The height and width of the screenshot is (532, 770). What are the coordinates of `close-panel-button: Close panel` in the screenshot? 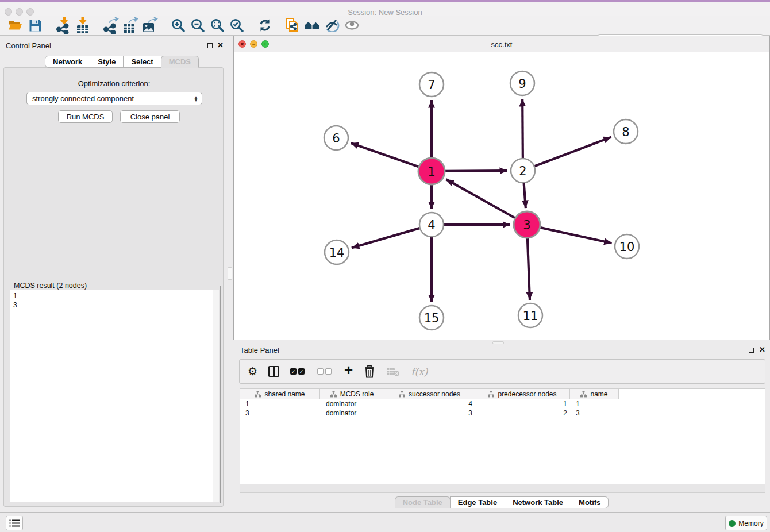 It's located at (150, 117).